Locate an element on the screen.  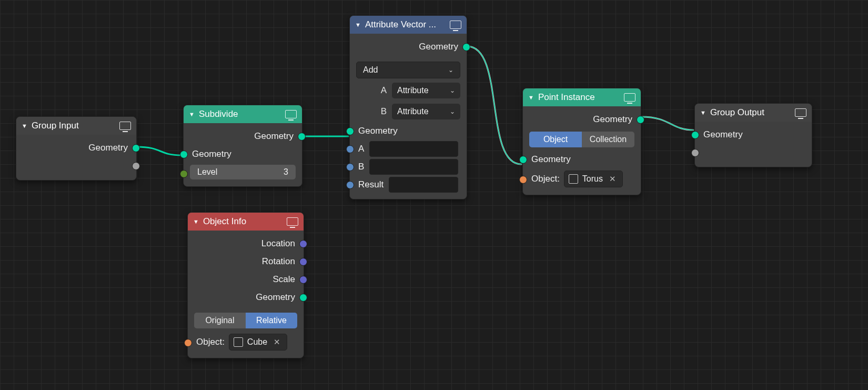
operation-dropdown: Add ⌄ is located at coordinates (408, 70).